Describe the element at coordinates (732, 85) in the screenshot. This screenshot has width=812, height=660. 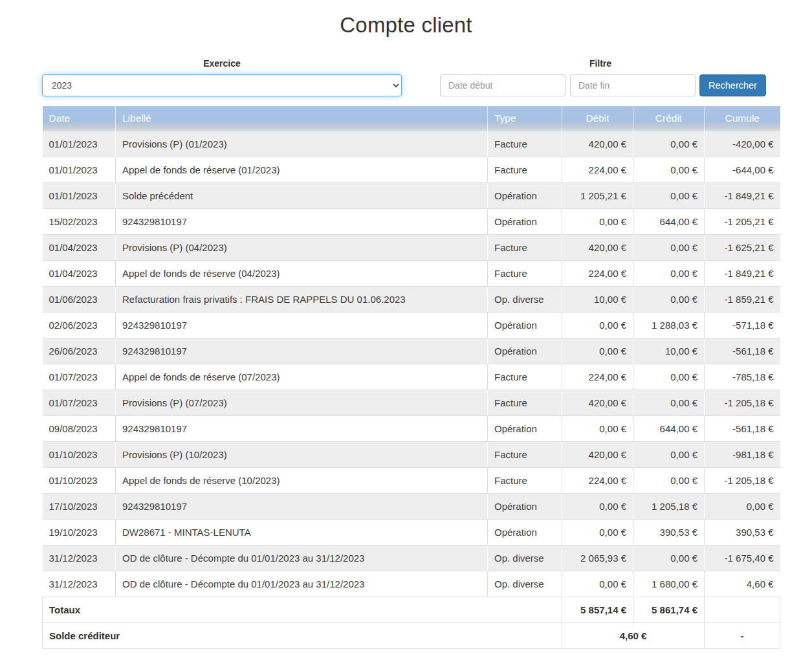
I see `search-button: Rechercher` at that location.